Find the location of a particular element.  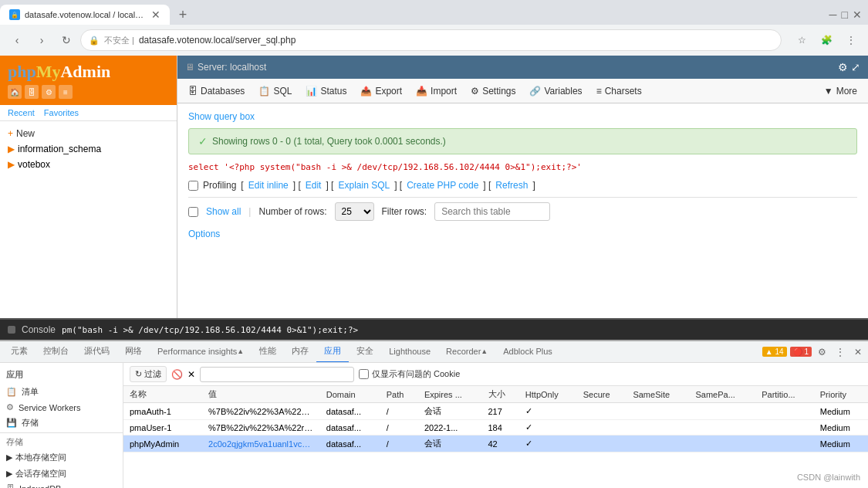

edit-inline-link: Edit inline is located at coordinates (269, 185).